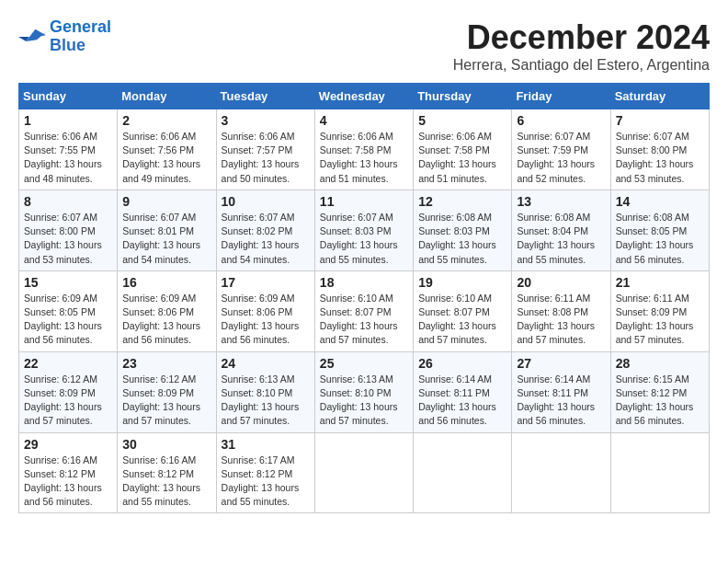 The height and width of the screenshot is (563, 728). Describe the element at coordinates (581, 65) in the screenshot. I see `location-title: Herrera, Santiago del Estero, Argentina` at that location.